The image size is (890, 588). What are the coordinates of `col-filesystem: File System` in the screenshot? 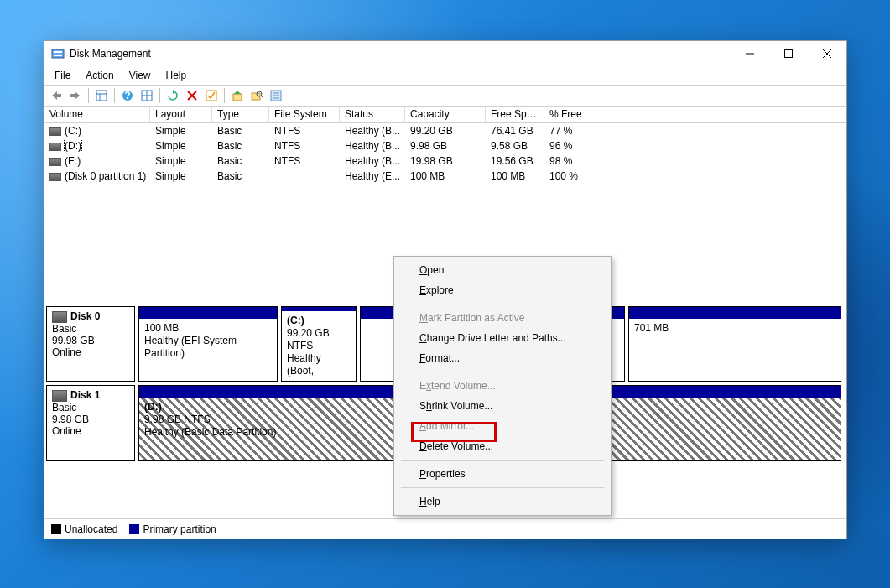 It's located at (304, 114).